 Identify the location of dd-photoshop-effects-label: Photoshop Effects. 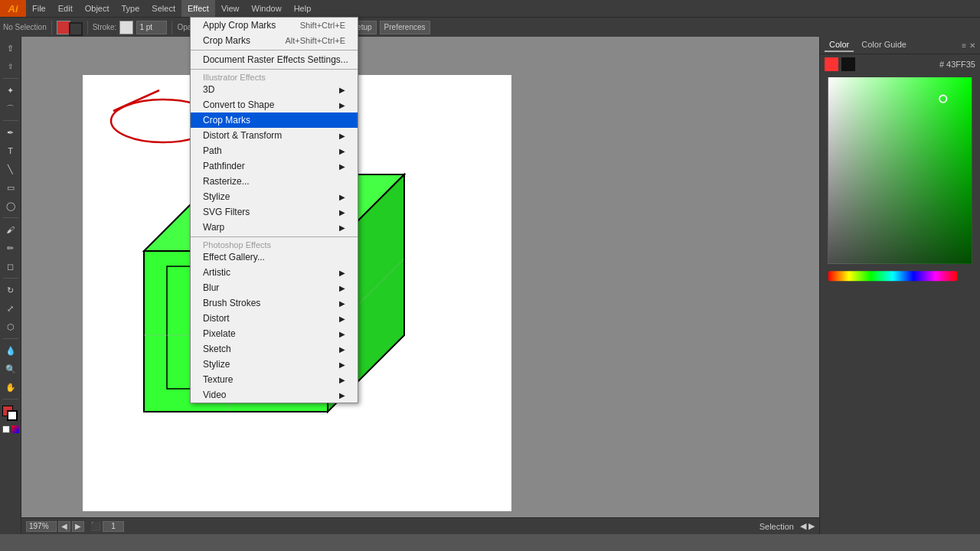
(237, 245).